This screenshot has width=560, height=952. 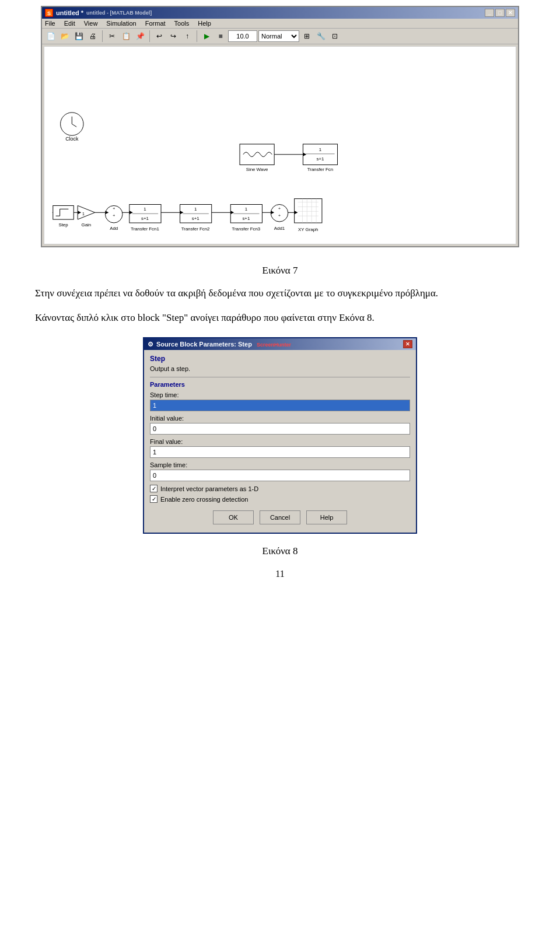 I want to click on toolbar: 📄 📂 💾 🖨 ✂ 📋 📌 ↩ ↪ ↑ ▶ ■ Normal ⊞ 🔧 ⊡, so click(x=280, y=36).